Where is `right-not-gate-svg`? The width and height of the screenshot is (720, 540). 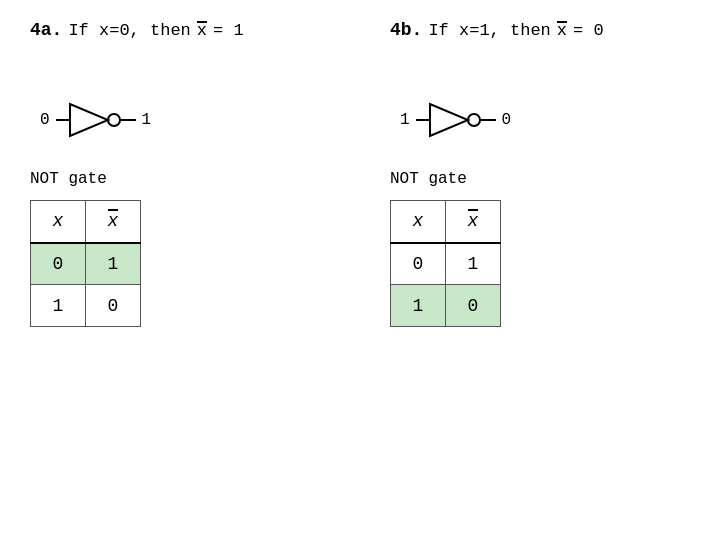 right-not-gate-svg is located at coordinates (456, 120).